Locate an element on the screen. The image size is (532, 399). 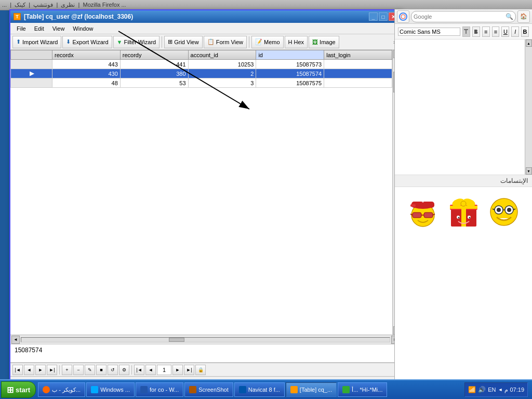
sidebar-scroll-down: ▼ is located at coordinates (529, 171).